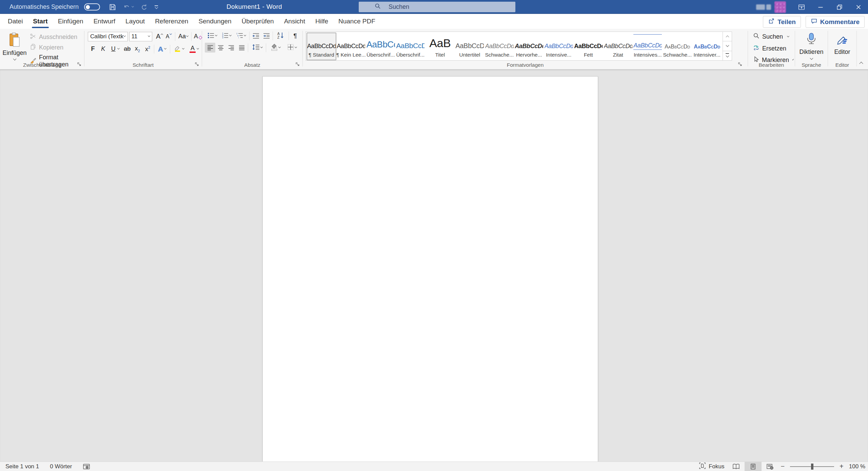 This screenshot has width=868, height=471. Describe the element at coordinates (212, 36) in the screenshot. I see `bullets-button` at that location.